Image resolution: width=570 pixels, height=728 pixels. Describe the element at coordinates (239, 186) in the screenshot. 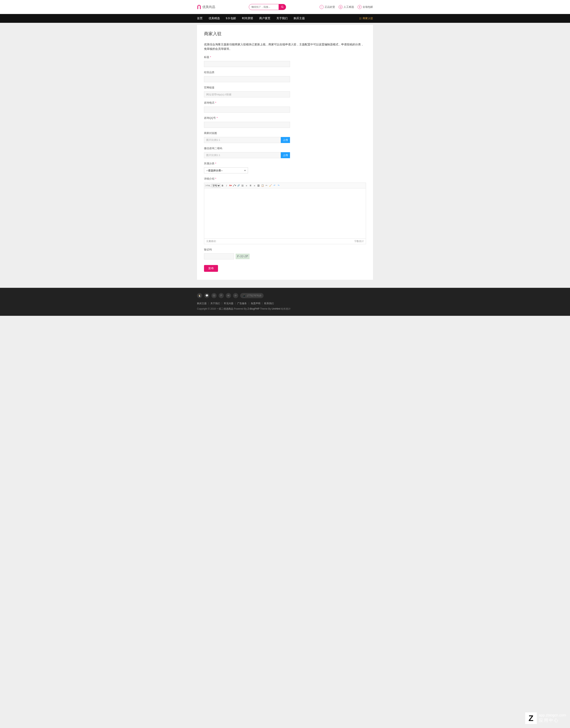

I see `tb-link-button: 🔗` at that location.